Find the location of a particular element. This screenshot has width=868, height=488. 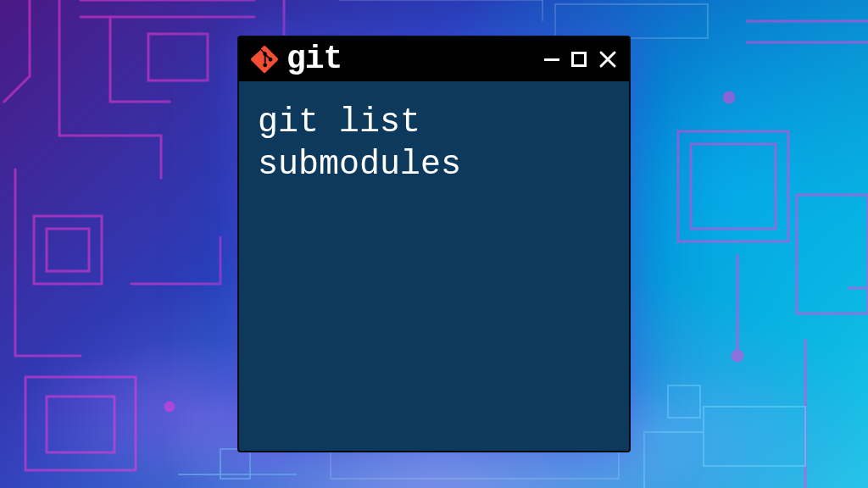

window-title: git is located at coordinates (314, 59).